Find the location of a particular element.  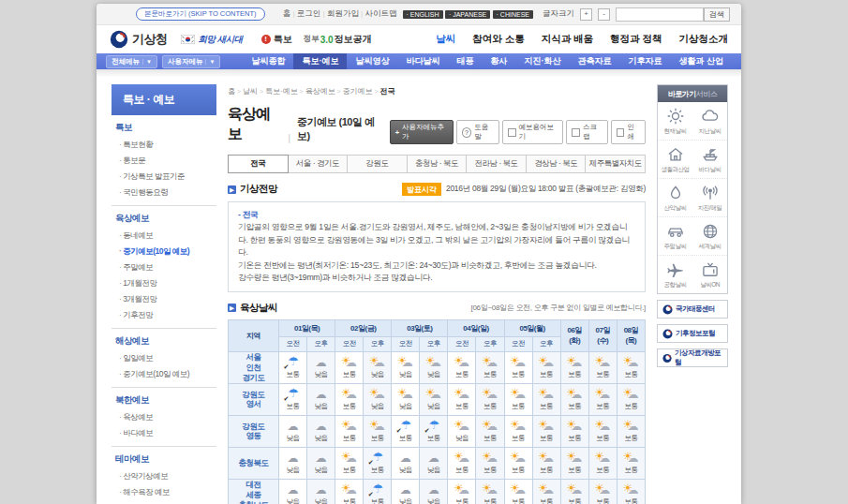

warning-shortcut: ! 특보 is located at coordinates (277, 39).